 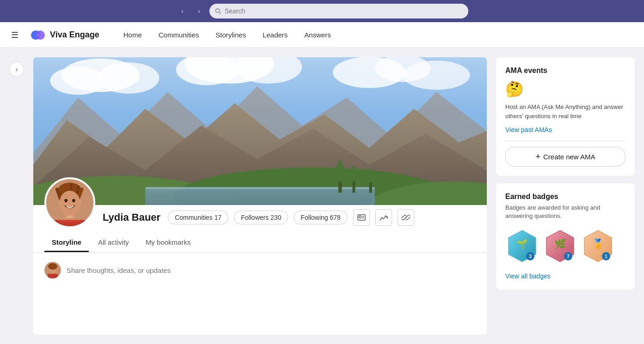 I want to click on communities-badge: Communities 17, so click(x=198, y=217).